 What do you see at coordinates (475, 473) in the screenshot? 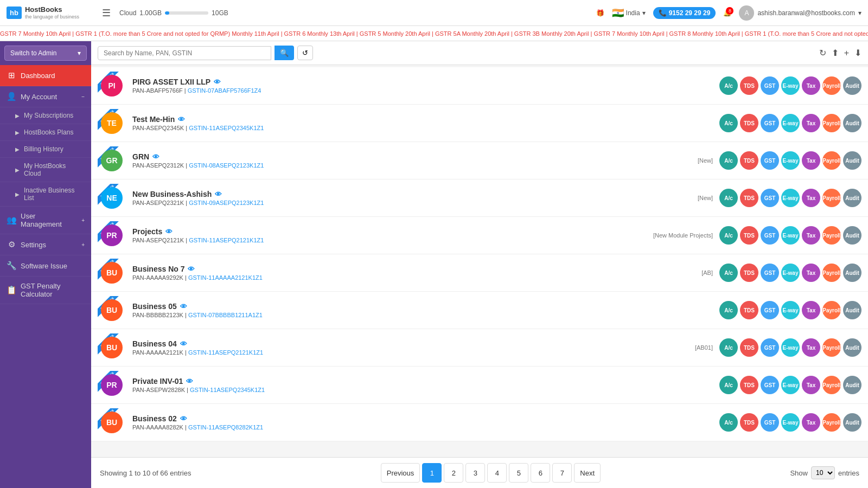
I see `pagination-page-3-button: 3` at bounding box center [475, 473].